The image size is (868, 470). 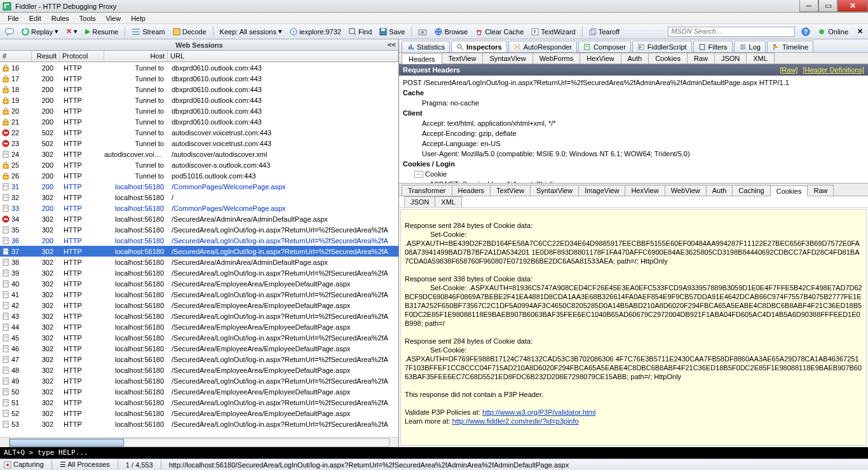 What do you see at coordinates (510, 191) in the screenshot?
I see `resptab-textview: TextView` at bounding box center [510, 191].